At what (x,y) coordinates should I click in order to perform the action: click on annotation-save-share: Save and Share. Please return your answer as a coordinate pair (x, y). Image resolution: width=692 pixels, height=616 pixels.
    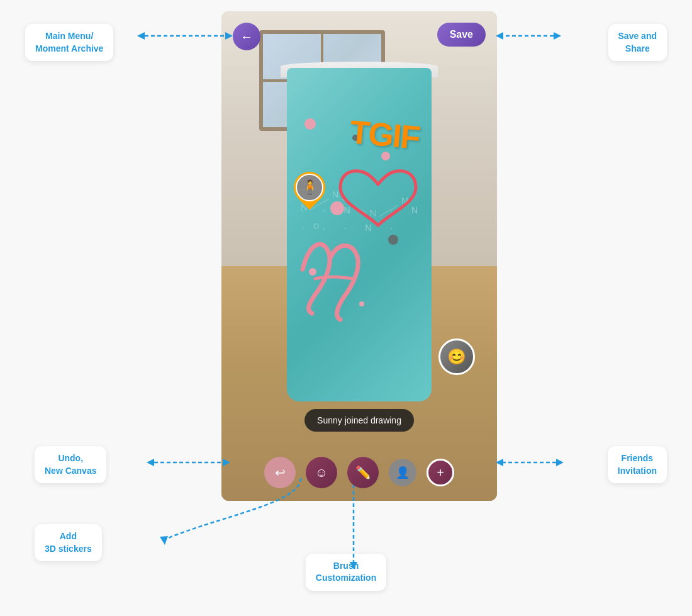
    Looking at the image, I should click on (638, 43).